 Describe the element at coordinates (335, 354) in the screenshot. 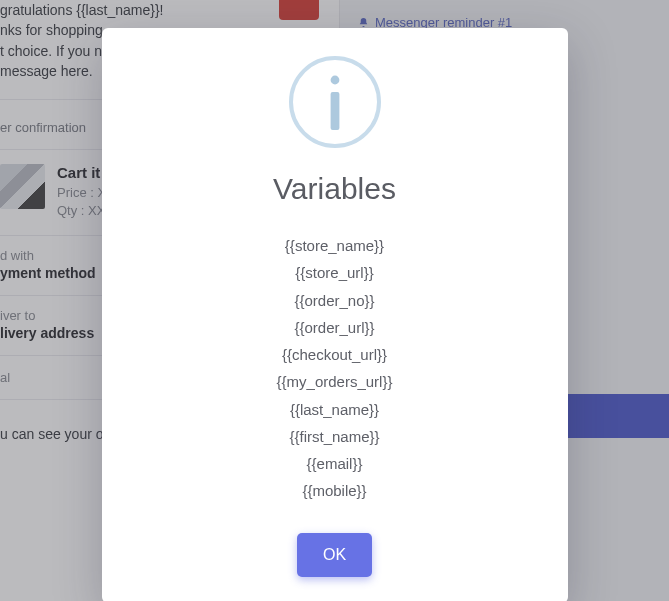

I see `variable-item: {{checkout_url}}` at that location.